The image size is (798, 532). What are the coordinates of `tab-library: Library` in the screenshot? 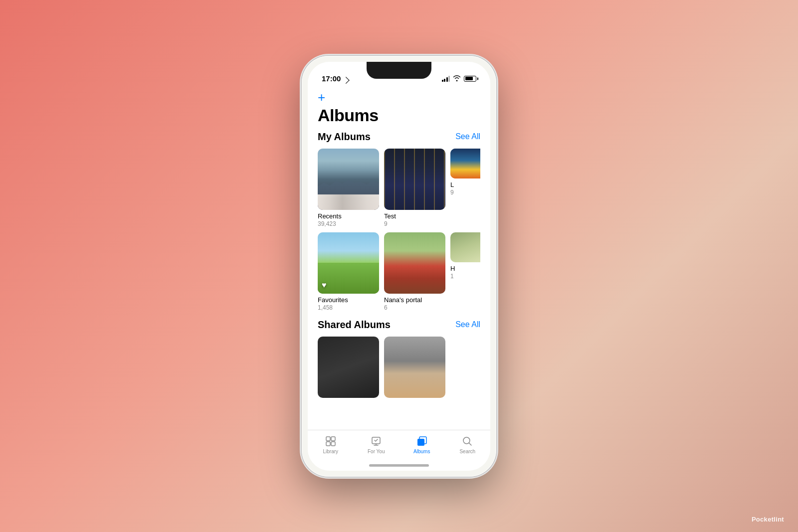 It's located at (331, 445).